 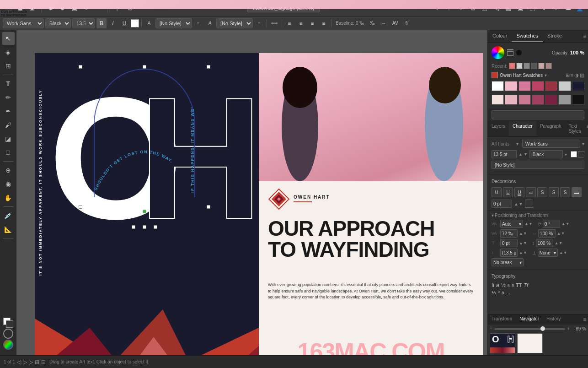 I want to click on deco-pt-input, so click(x=502, y=204).